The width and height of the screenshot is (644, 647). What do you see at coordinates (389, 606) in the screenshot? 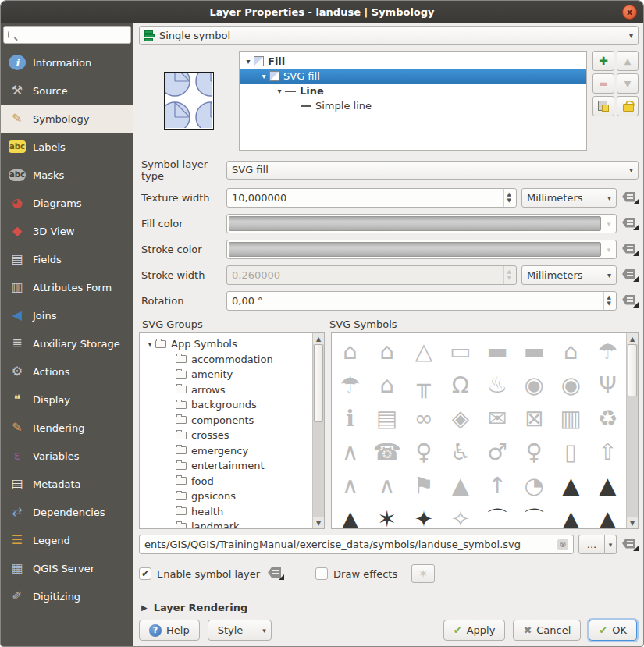
I see `layer-rendering-section: ▶ Layer Rendering` at bounding box center [389, 606].